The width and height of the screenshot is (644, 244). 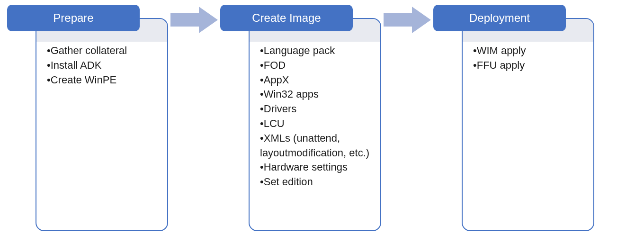 What do you see at coordinates (280, 109) in the screenshot?
I see `bullet-text: Drivers` at bounding box center [280, 109].